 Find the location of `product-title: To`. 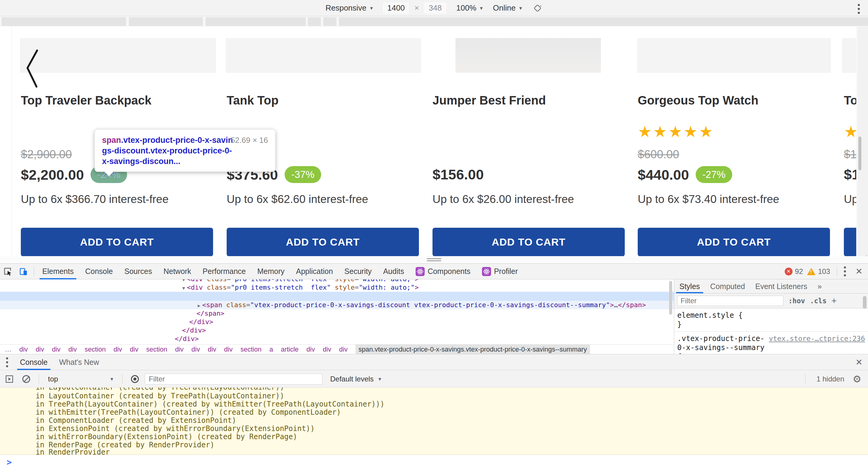

product-title: To is located at coordinates (850, 100).